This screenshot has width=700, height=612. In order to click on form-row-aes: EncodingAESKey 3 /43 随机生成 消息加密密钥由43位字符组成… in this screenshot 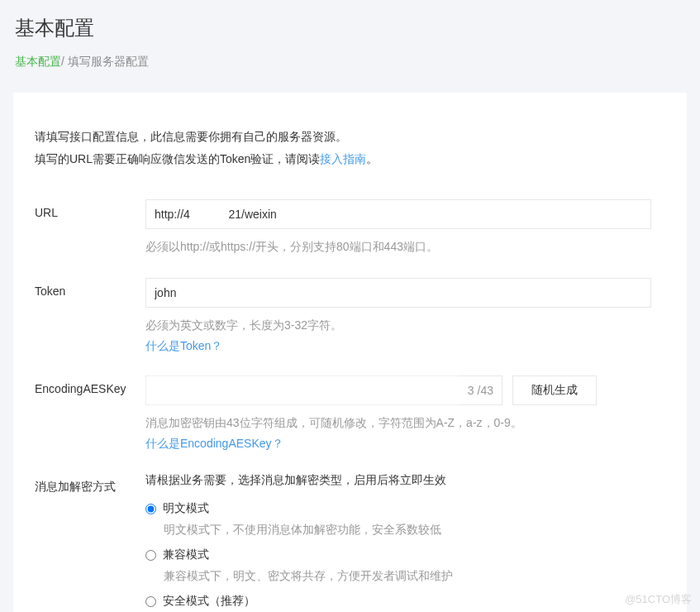, I will do `click(350, 414)`.